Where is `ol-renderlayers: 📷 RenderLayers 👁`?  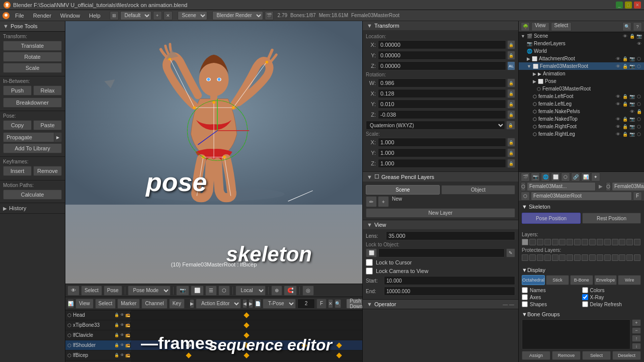 ol-renderlayers: 📷 RenderLayers 👁 is located at coordinates (582, 43).